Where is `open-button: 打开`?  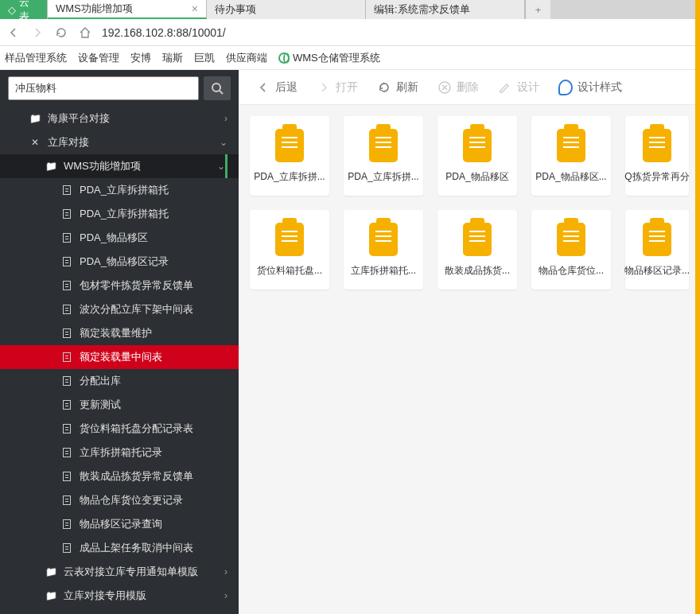
open-button: 打开 is located at coordinates (337, 87).